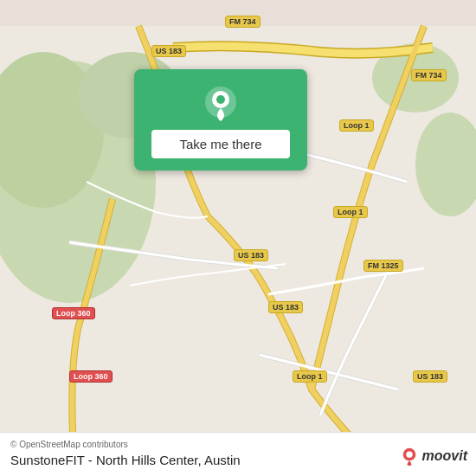 Image resolution: width=476 pixels, height=476 pixels. What do you see at coordinates (221, 144) in the screenshot?
I see `take-me-there-button: Take me there` at bounding box center [221, 144].